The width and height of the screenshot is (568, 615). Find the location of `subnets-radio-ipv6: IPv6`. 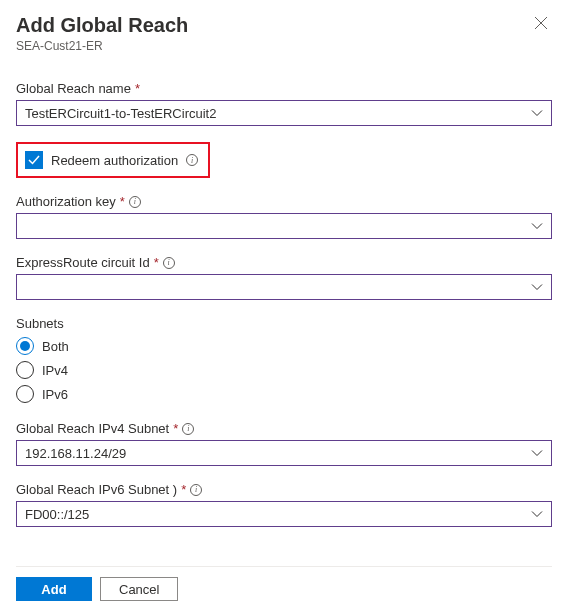

subnets-radio-ipv6: IPv6 is located at coordinates (284, 394).